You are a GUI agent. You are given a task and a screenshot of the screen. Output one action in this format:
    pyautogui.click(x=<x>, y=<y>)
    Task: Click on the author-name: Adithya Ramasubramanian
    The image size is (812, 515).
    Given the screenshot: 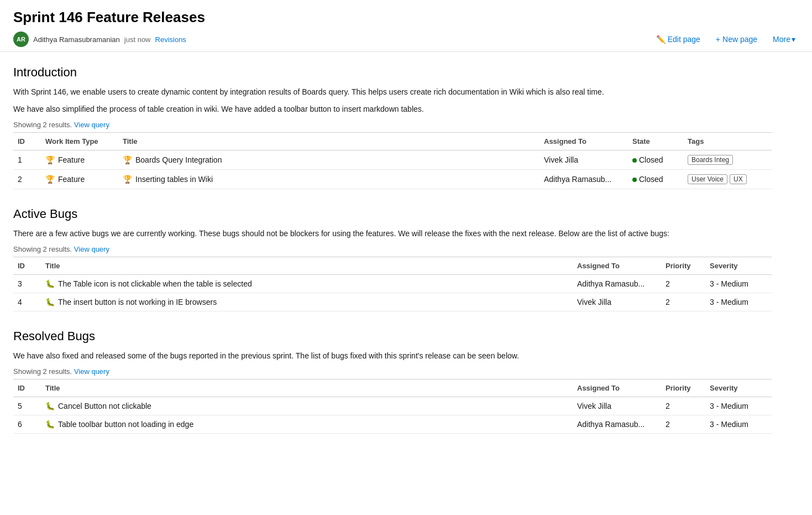 What is the action you would take?
    pyautogui.click(x=76, y=40)
    